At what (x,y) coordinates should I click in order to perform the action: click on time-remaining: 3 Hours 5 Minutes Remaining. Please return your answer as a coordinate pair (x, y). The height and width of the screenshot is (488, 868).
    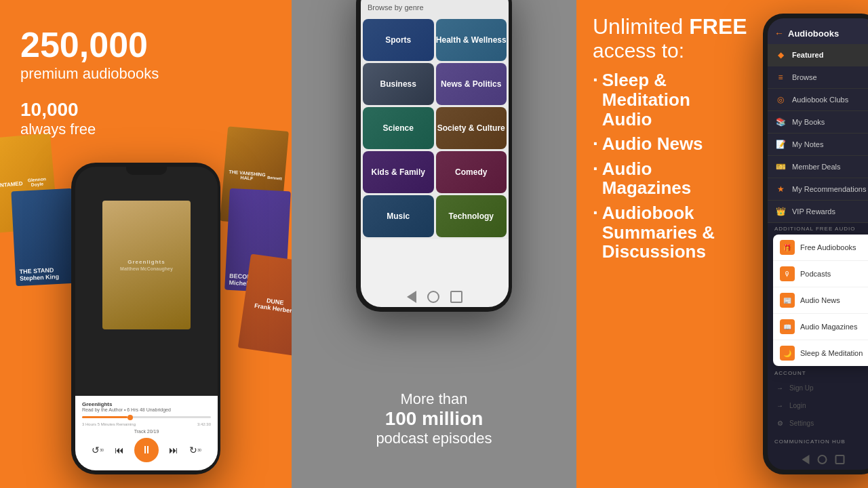
    Looking at the image, I should click on (108, 424).